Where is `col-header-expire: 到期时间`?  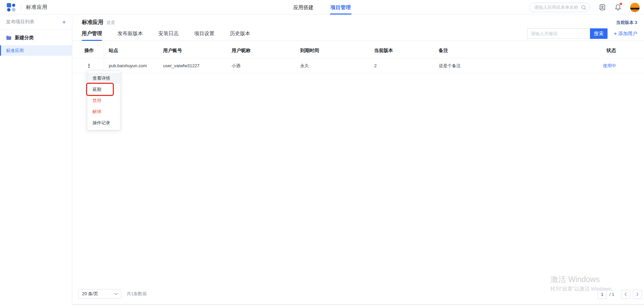 col-header-expire: 到期时间 is located at coordinates (337, 51).